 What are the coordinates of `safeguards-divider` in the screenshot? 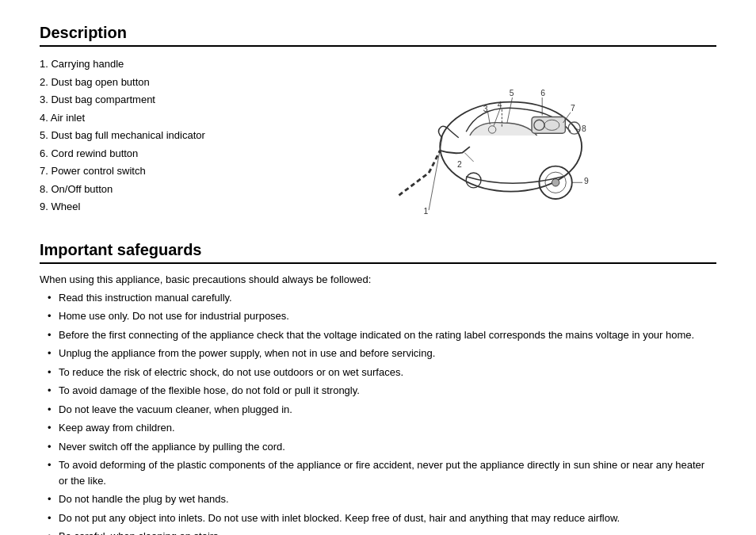 It's located at (378, 263).